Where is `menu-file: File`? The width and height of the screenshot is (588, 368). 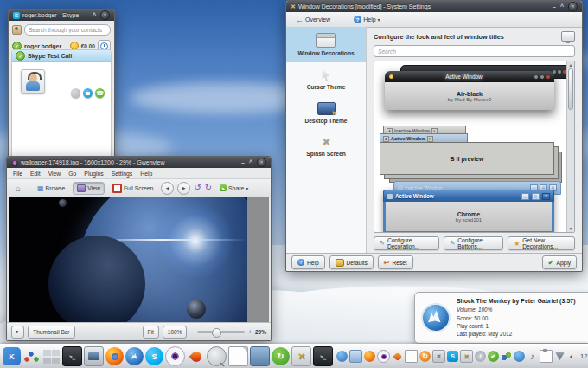 menu-file: File is located at coordinates (17, 173).